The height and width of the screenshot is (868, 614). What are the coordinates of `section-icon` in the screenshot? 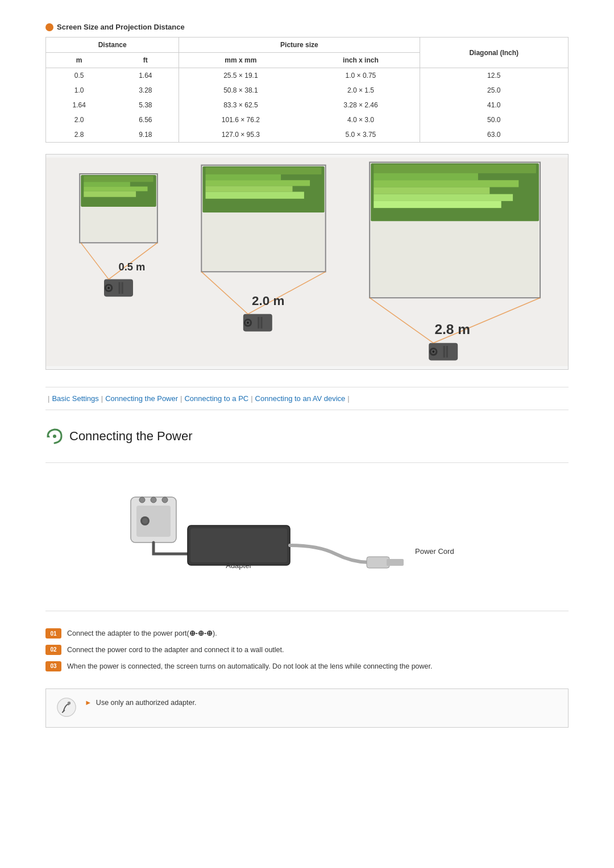 It's located at (49, 27).